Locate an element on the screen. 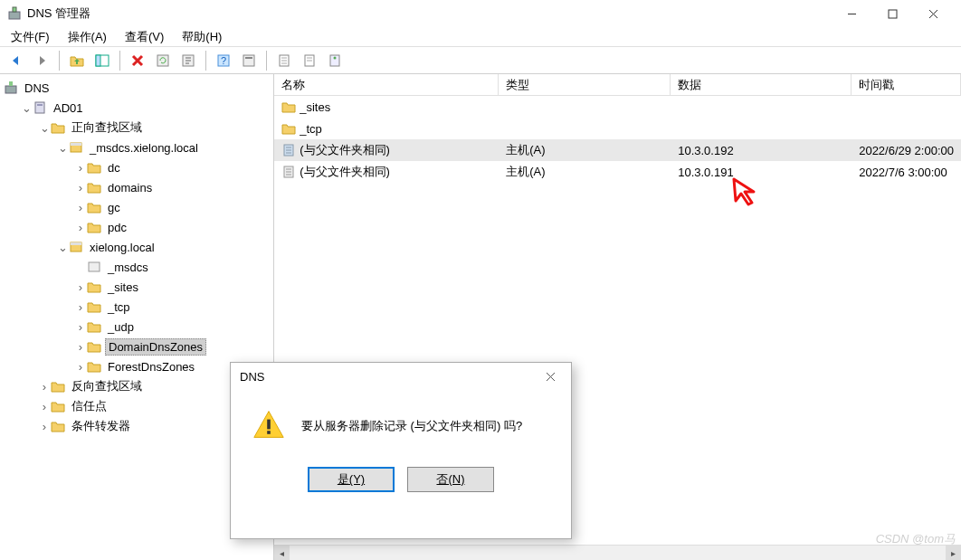  refresh-button is located at coordinates (163, 61).